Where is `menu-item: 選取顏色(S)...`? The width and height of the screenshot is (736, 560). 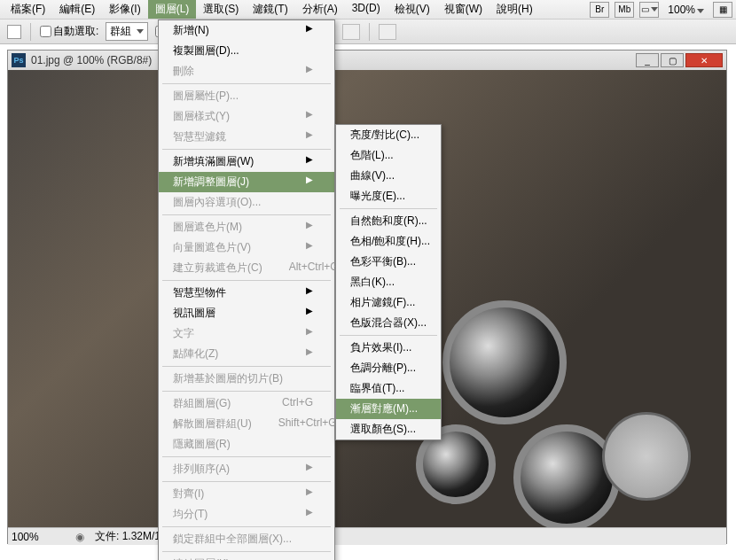
menu-item: 選取顏色(S)... is located at coordinates (388, 429).